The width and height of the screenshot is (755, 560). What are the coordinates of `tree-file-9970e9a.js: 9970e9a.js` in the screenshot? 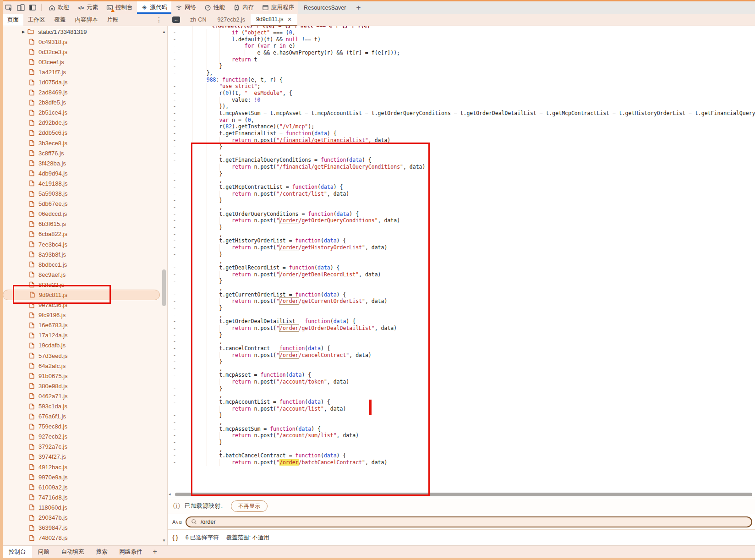 It's located at (85, 477).